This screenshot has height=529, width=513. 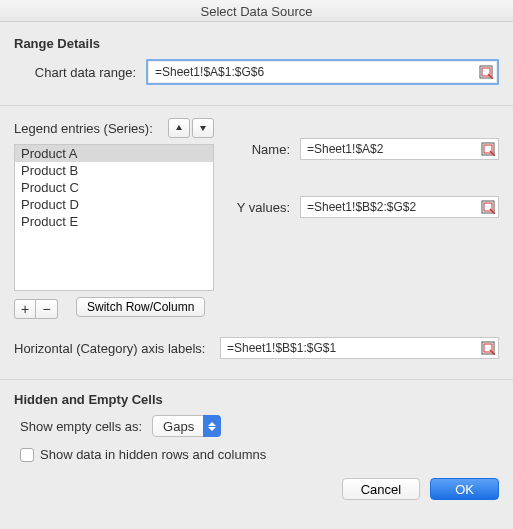 I want to click on series-name-input, so click(x=400, y=149).